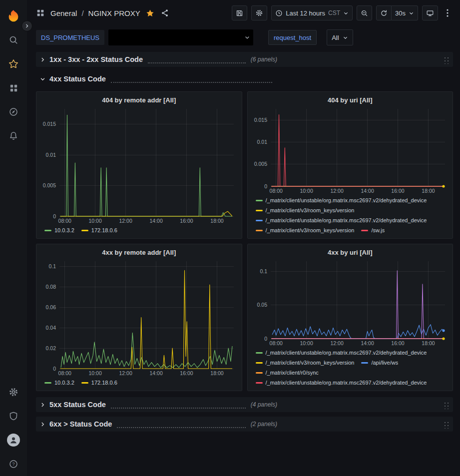 Image resolution: width=460 pixels, height=476 pixels. What do you see at coordinates (13, 64) in the screenshot?
I see `sidebar-item-starred` at bounding box center [13, 64].